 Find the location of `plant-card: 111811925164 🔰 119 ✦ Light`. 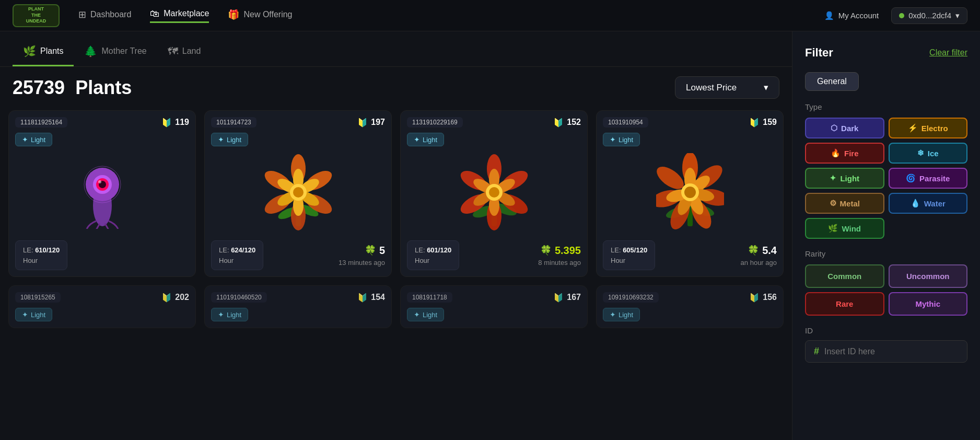

plant-card: 111811925164 🔰 119 ✦ Light is located at coordinates (102, 193).